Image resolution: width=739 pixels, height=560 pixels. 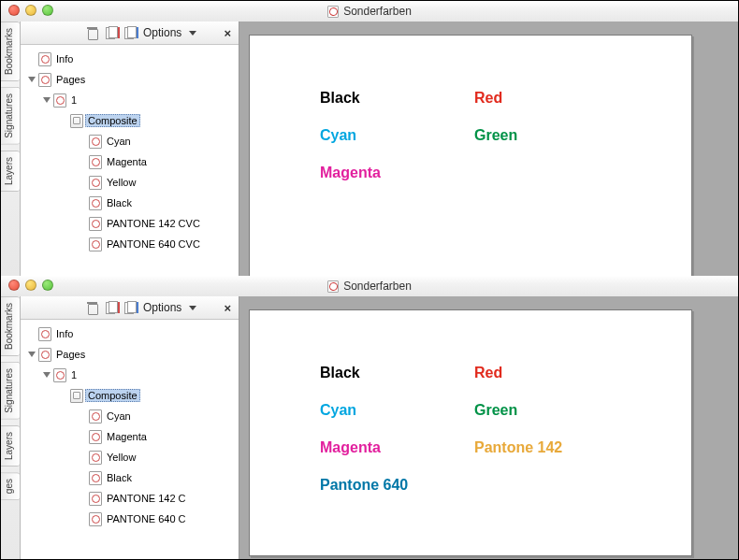 I want to click on pdf-icon, so click(x=333, y=286).